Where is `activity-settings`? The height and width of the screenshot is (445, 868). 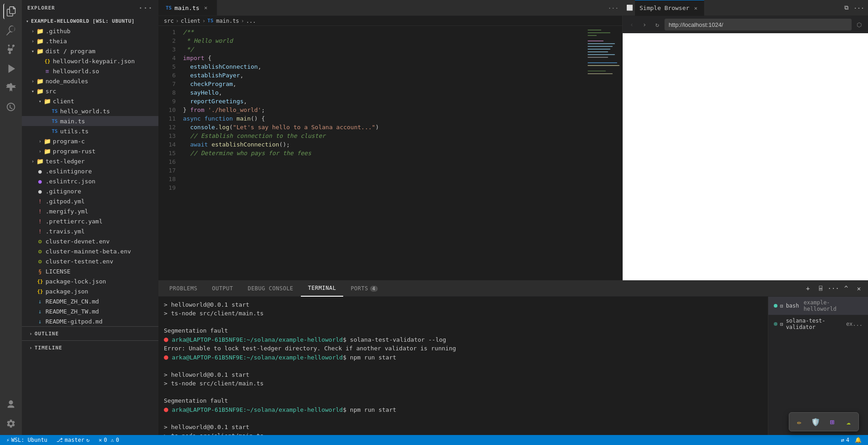
activity-settings is located at coordinates (11, 424).